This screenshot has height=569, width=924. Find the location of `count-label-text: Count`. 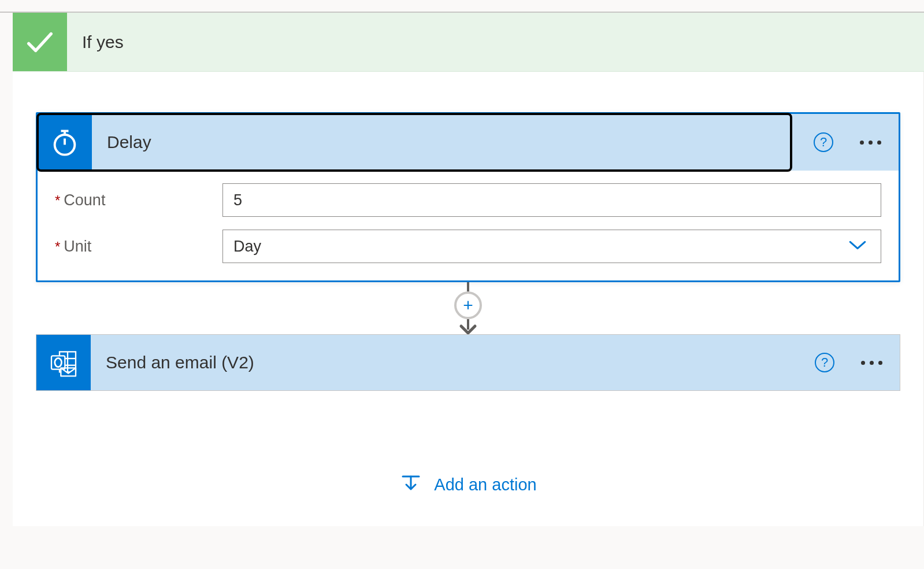

count-label-text: Count is located at coordinates (84, 200).